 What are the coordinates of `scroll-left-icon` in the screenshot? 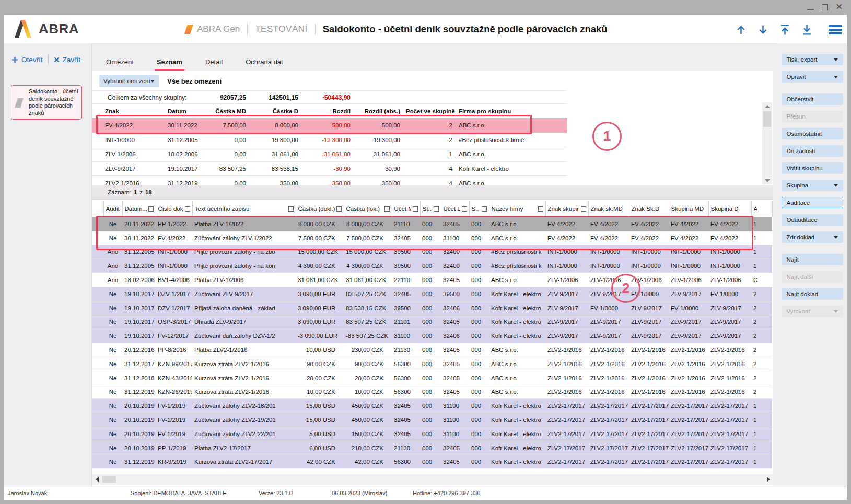 It's located at (97, 479).